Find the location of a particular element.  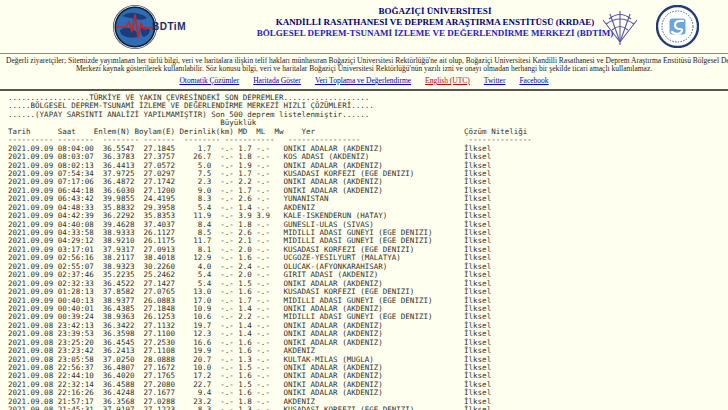

center-title: BÖLGESEL DEPREM-TSUNAMİ İZLEME VE DEĞERL… is located at coordinates (435, 34).